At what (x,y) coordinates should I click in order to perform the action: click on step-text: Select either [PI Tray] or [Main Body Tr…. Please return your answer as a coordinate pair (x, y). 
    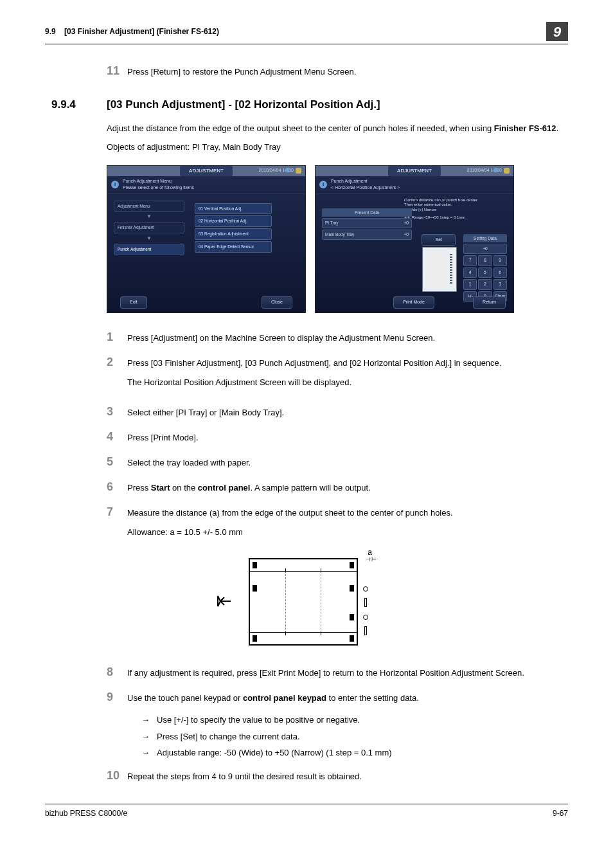
    Looking at the image, I should click on (348, 413).